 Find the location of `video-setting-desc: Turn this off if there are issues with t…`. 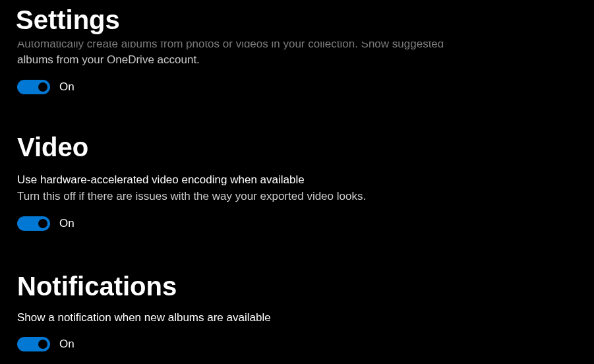

video-setting-desc: Turn this off if there are issues with t… is located at coordinates (297, 197).